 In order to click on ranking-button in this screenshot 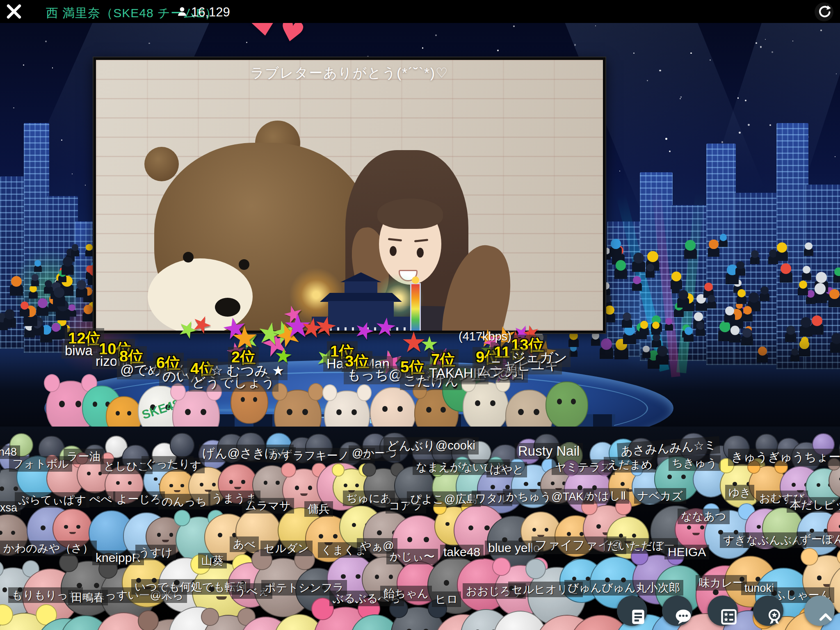, I will do `click(768, 611)`.